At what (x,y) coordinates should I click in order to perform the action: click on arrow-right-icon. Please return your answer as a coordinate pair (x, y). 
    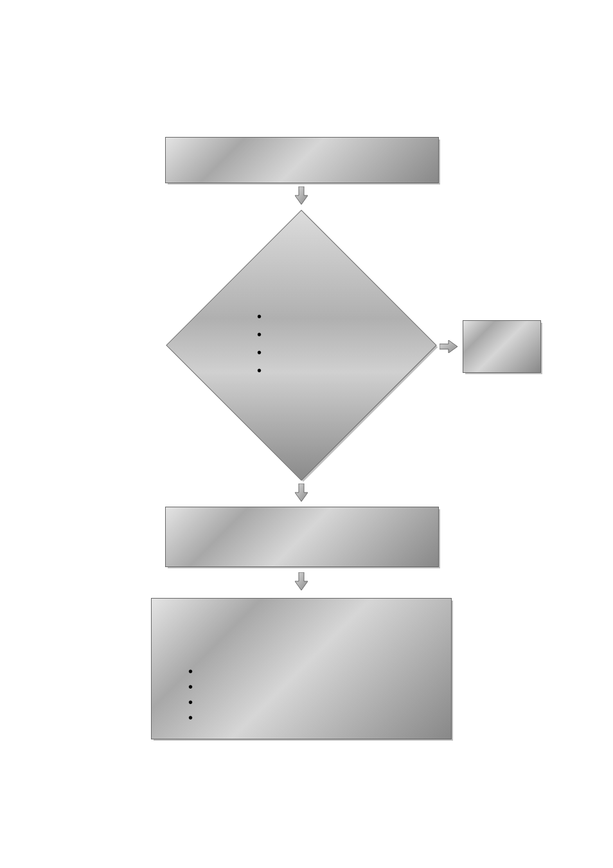
    Looking at the image, I should click on (449, 347).